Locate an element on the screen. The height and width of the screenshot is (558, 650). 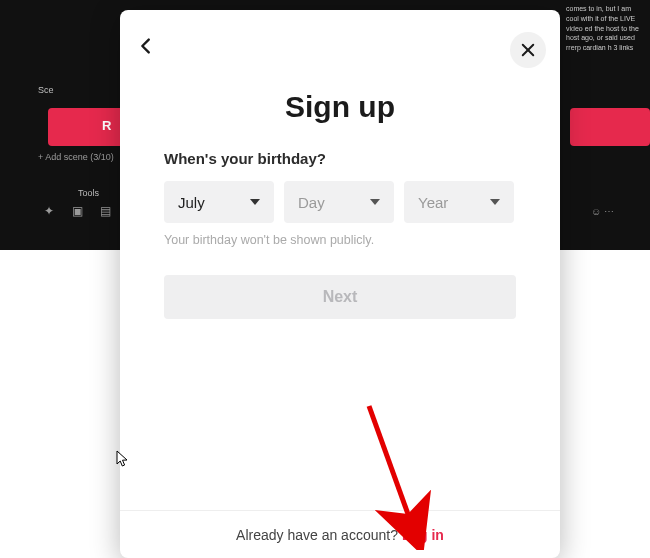
year-select-placeholder: Year is located at coordinates (433, 202).